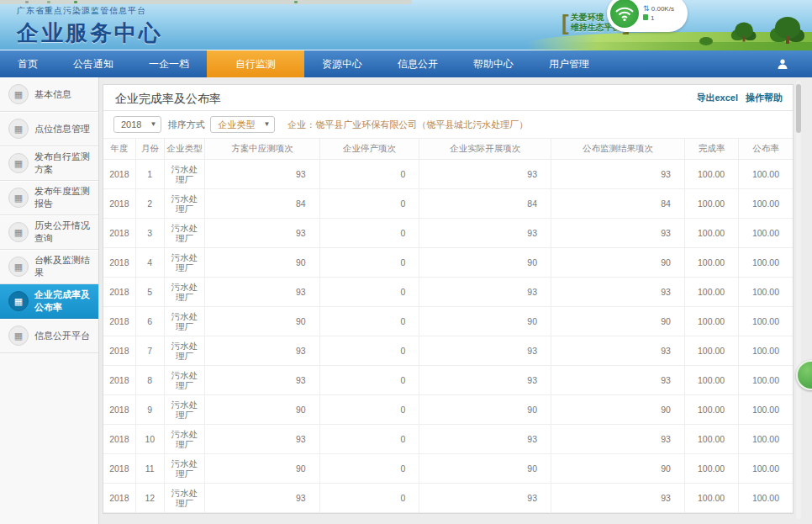 This screenshot has width=812, height=524. What do you see at coordinates (49, 198) in the screenshot?
I see `sidebar-item-annual-report: ▦ 发布年度监测报告` at bounding box center [49, 198].